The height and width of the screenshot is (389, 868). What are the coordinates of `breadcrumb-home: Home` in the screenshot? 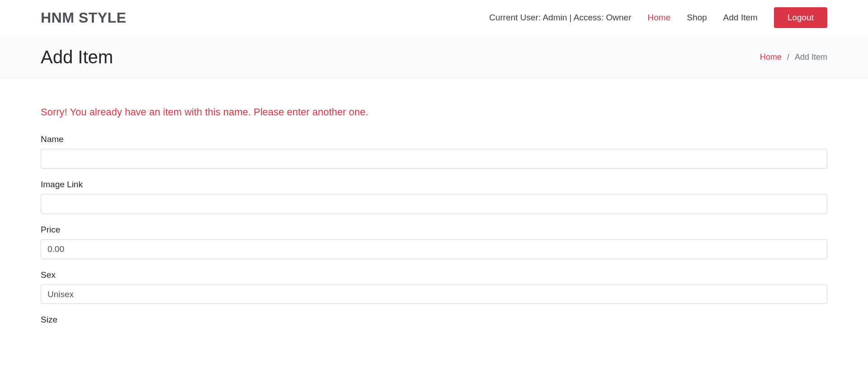 It's located at (771, 57).